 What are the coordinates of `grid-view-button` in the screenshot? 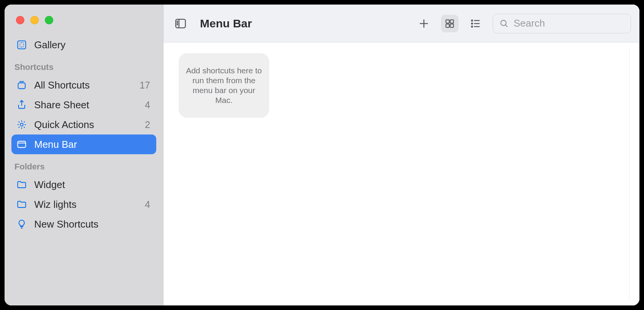 It's located at (450, 24).